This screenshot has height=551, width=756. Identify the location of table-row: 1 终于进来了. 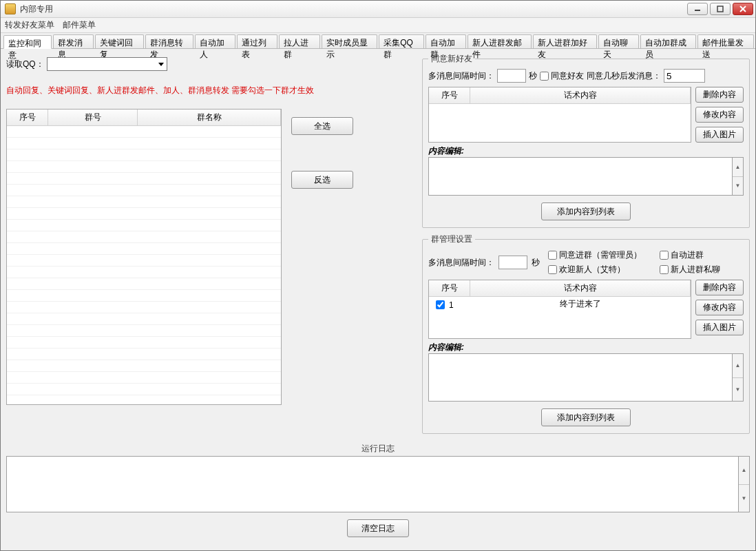
(560, 304).